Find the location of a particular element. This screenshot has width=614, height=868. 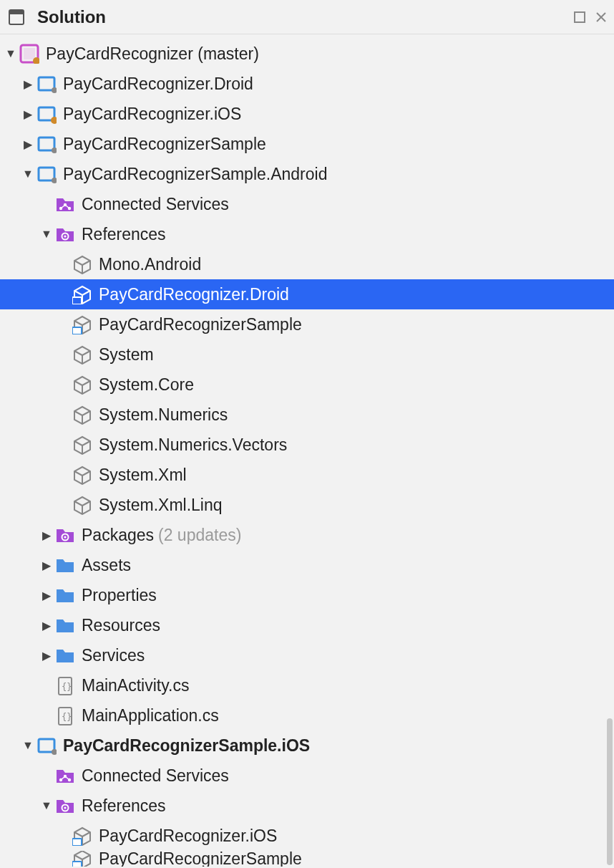

node-label: Packages is located at coordinates (117, 536).